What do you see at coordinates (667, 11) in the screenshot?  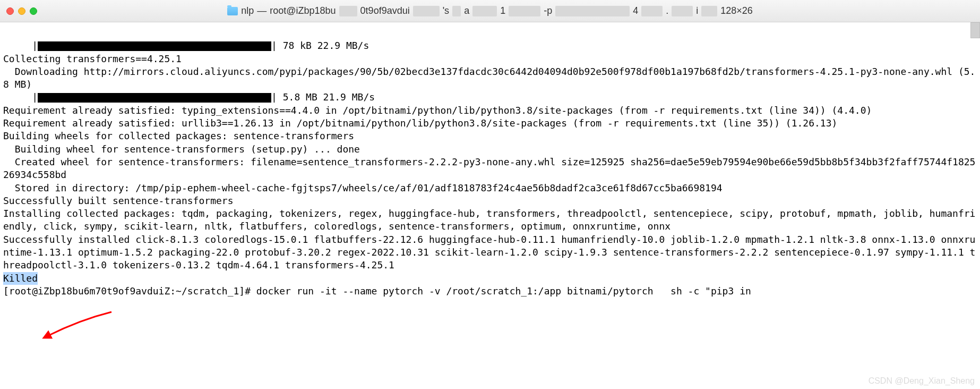 I see `title-part: .` at bounding box center [667, 11].